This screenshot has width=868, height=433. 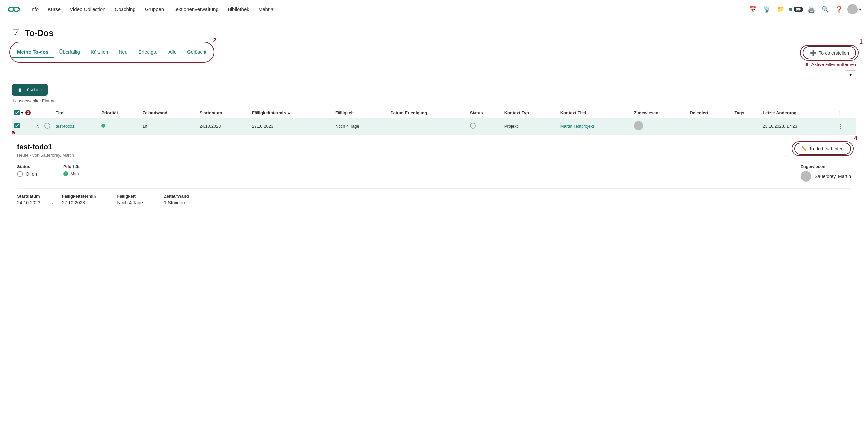 What do you see at coordinates (177, 200) in the screenshot?
I see `detail-zeitaufwand: Zeitaufwand 1 Stunden` at bounding box center [177, 200].